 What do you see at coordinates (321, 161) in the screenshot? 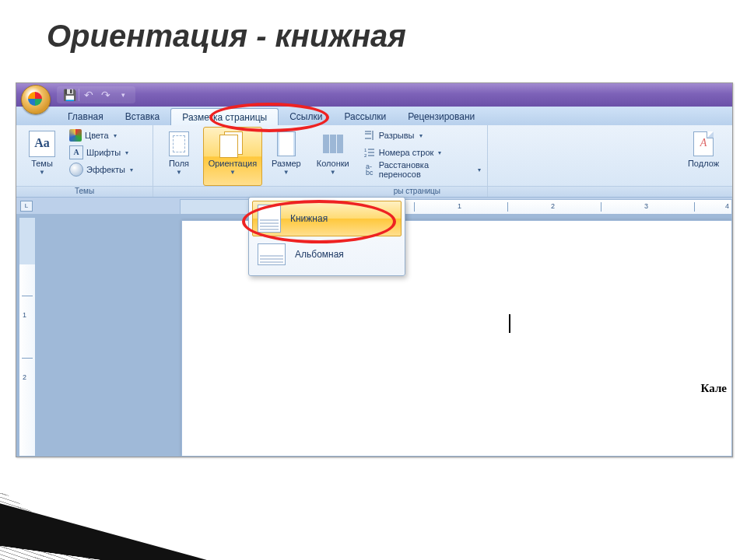
I see `group-page-setup: Поля ▼ Ориентация ▼ Размер ▼` at bounding box center [321, 161].